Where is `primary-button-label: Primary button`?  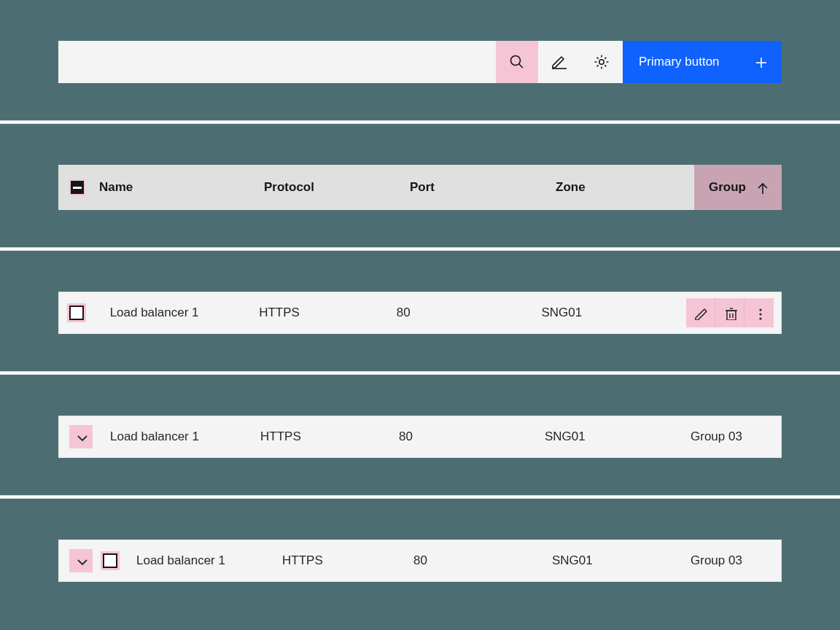 primary-button-label: Primary button is located at coordinates (680, 62).